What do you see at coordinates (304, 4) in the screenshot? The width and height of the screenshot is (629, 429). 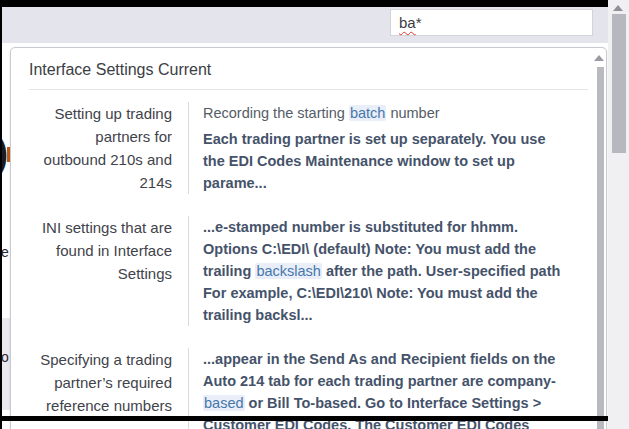 I see `window-border-top` at bounding box center [304, 4].